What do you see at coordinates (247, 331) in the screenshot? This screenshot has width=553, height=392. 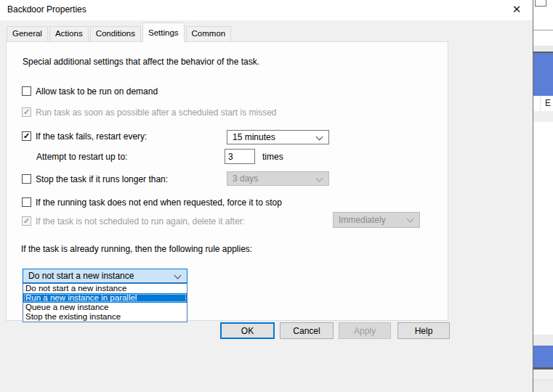 I see `ok-button: OK` at bounding box center [247, 331].